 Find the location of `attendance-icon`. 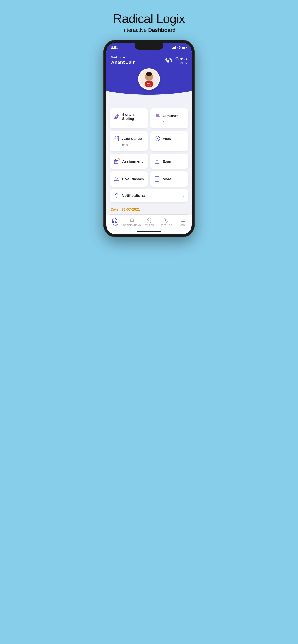

attendance-icon is located at coordinates (117, 138).